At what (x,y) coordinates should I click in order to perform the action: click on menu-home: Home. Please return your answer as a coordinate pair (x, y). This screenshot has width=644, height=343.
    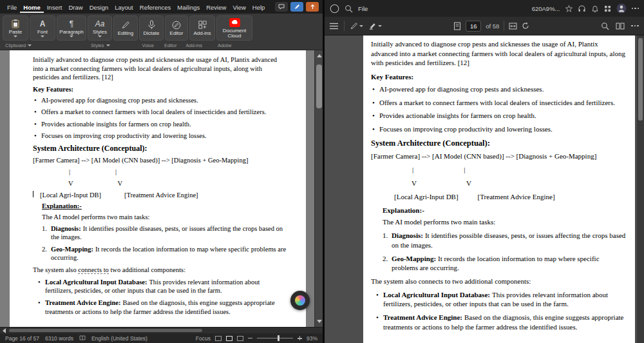
    Looking at the image, I should click on (32, 7).